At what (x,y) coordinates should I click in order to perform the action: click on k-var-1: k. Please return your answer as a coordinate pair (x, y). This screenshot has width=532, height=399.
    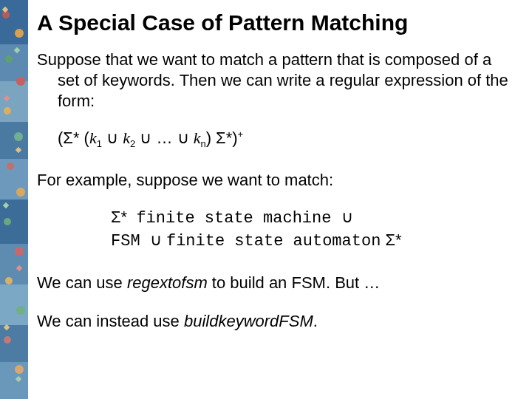
    Looking at the image, I should click on (93, 137).